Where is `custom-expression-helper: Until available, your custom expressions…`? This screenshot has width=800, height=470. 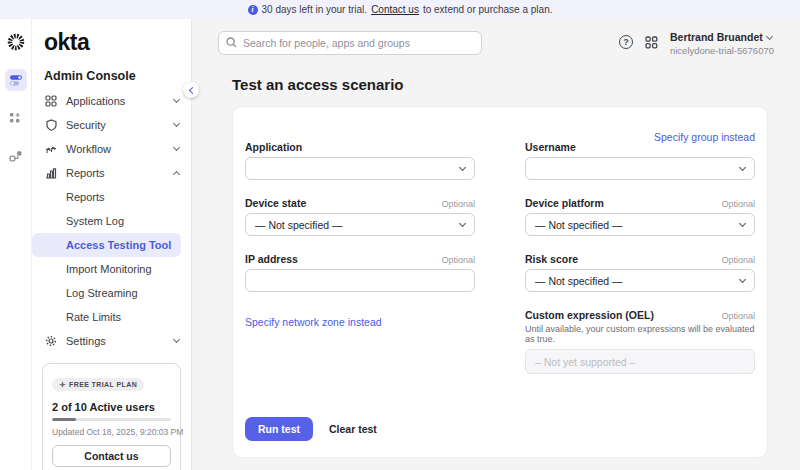 custom-expression-helper: Until available, your custom expressions… is located at coordinates (640, 334).